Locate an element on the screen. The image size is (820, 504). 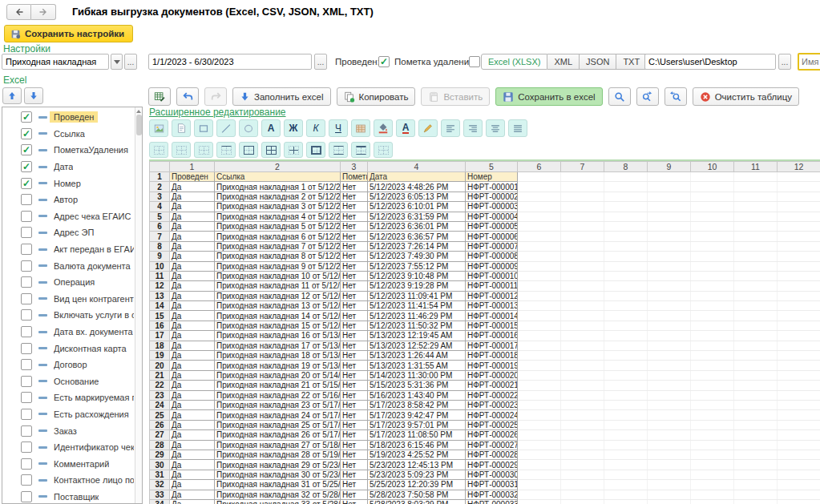
field-item: ✓Ссылка is located at coordinates (68, 135).